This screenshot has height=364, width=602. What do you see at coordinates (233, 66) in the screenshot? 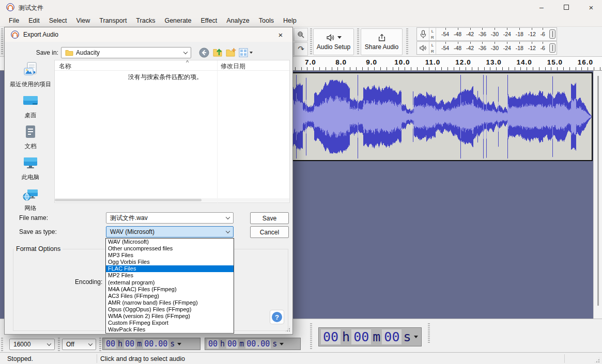
I see `date-modified-column-header: 修改日期` at bounding box center [233, 66].